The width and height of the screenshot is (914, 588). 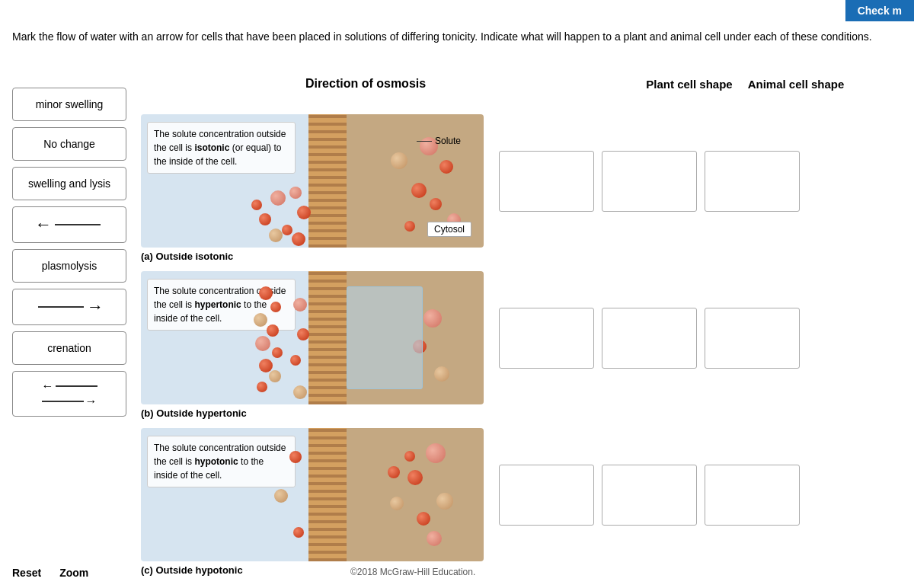 What do you see at coordinates (61, 307) in the screenshot?
I see `arrow-line-r` at bounding box center [61, 307].